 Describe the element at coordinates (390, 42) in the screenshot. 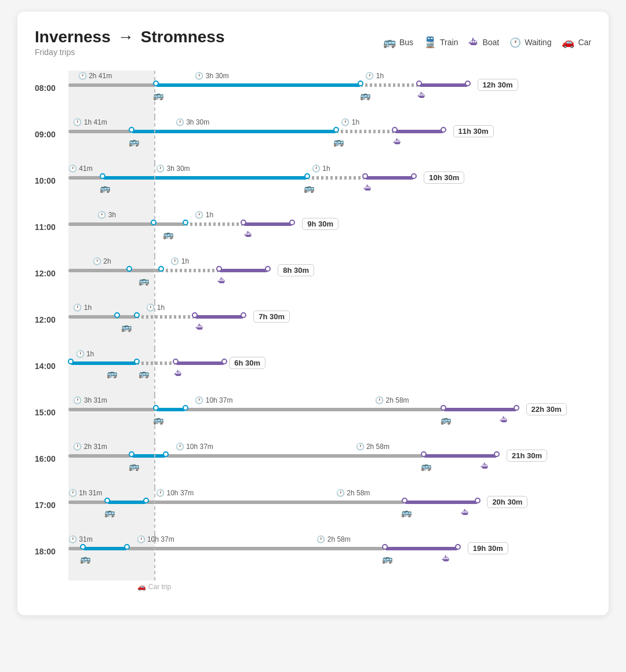

I see `bus-icon: 🚌` at that location.